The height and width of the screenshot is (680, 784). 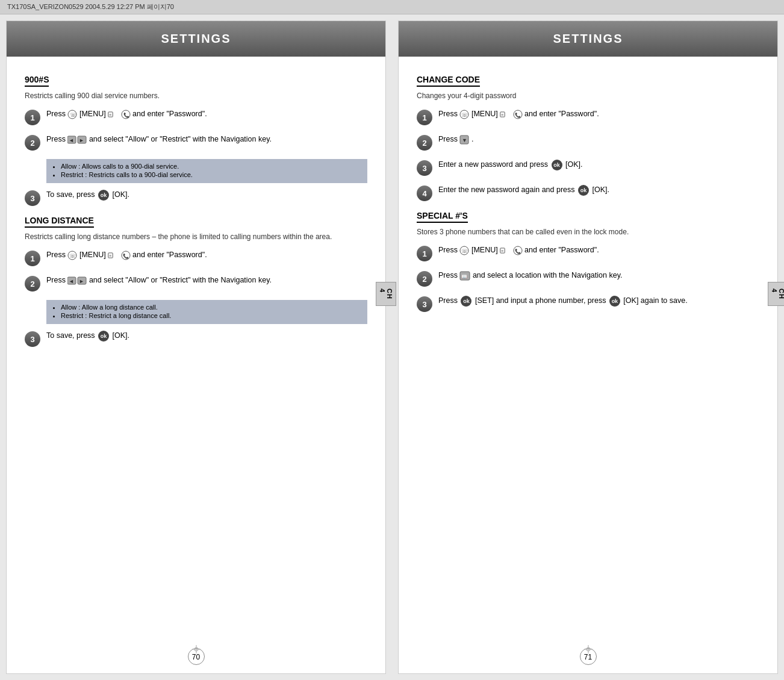 What do you see at coordinates (211, 316) in the screenshot?
I see `note-ld-2: Restrict : Restrict a long distance call…` at bounding box center [211, 316].